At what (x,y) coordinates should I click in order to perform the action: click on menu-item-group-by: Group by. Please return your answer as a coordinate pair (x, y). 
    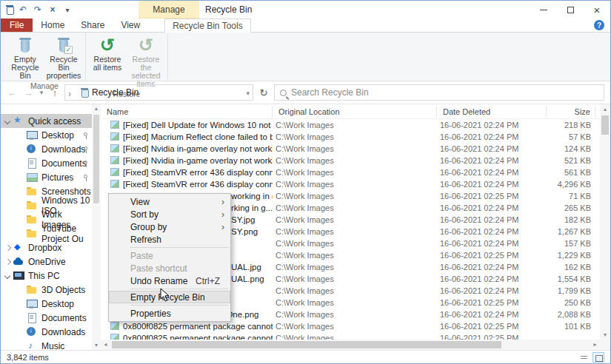
    Looking at the image, I should click on (170, 226).